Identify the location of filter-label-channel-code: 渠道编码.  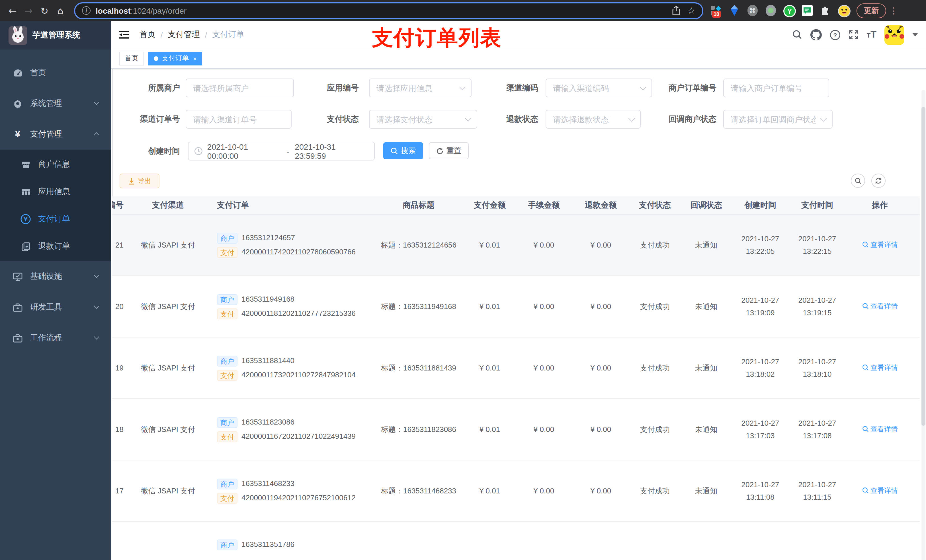
(501, 88).